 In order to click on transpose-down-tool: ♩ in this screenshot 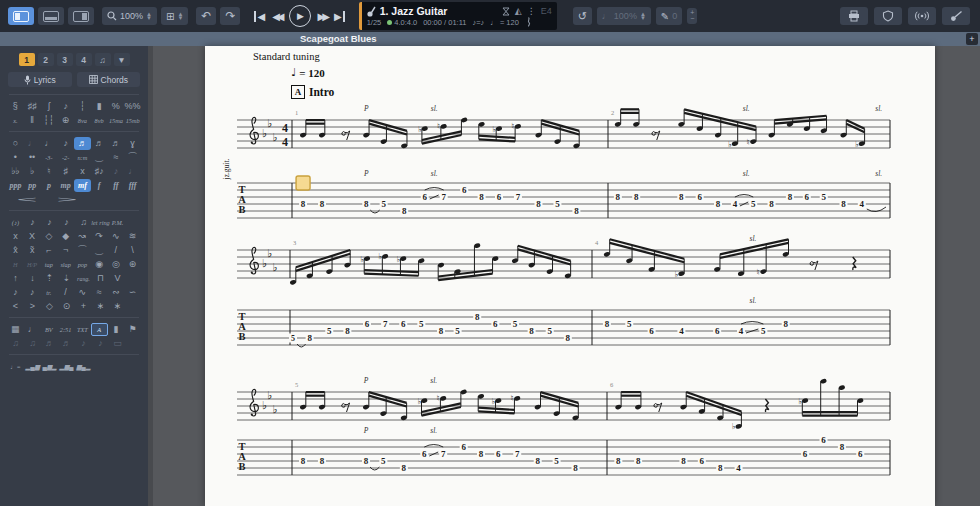, I will do `click(132, 172)`.